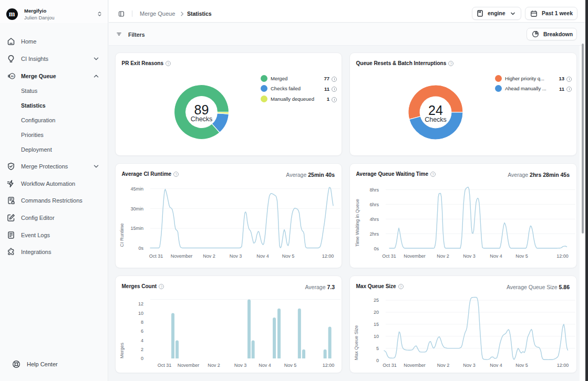 The width and height of the screenshot is (588, 381). Describe the element at coordinates (141, 304) in the screenshot. I see `svg-text: 12` at that location.